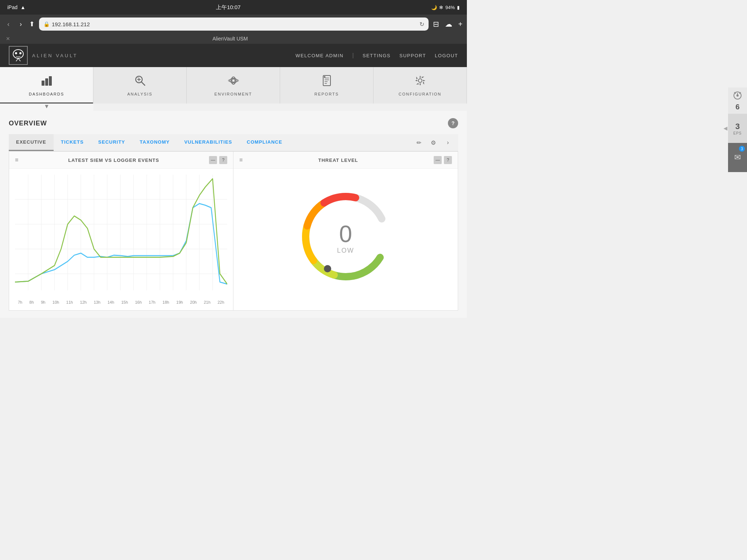 Image resolution: width=747 pixels, height=560 pixels. Describe the element at coordinates (346, 160) in the screenshot. I see `threat-widget-header: ≡ THREAT LEVEL — ?` at that location.